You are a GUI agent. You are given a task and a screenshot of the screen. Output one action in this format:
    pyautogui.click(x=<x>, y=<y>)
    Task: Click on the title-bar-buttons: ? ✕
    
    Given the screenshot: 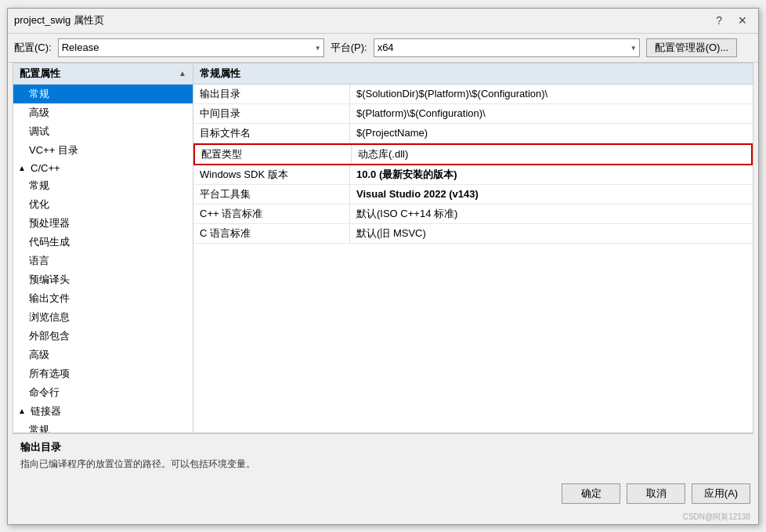 What is the action you would take?
    pyautogui.click(x=732, y=20)
    